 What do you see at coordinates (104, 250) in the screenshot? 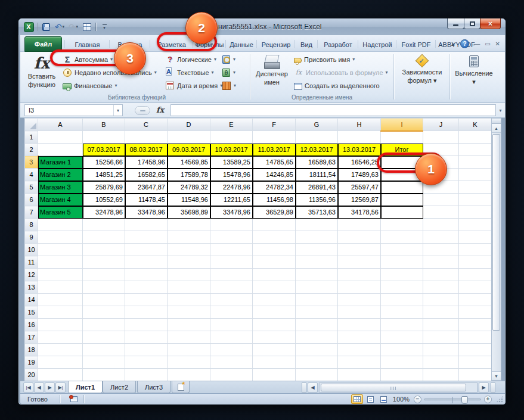
I see `cell-B10` at bounding box center [104, 250].